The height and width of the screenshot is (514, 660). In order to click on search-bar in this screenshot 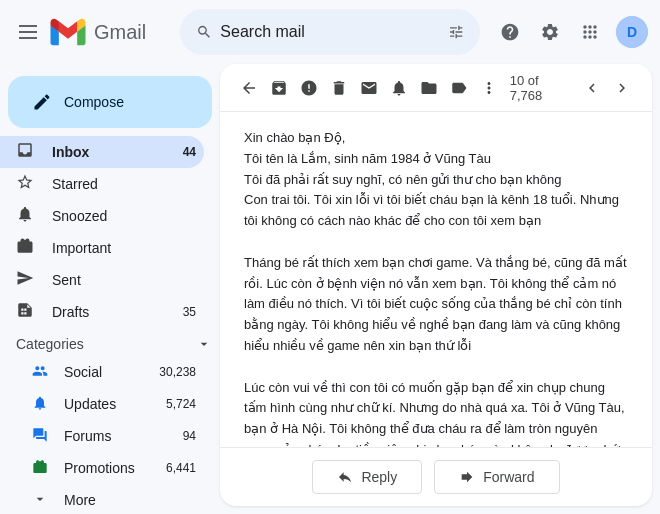, I will do `click(330, 32)`.